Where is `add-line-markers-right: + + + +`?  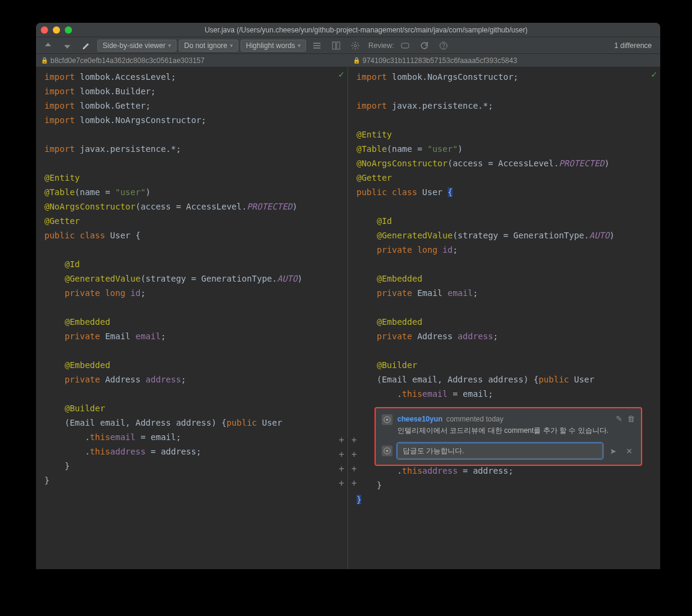 add-line-markers-right: + + + + is located at coordinates (354, 463).